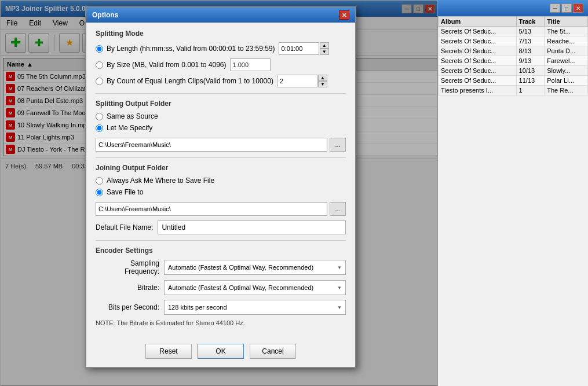  What do you see at coordinates (221, 209) in the screenshot?
I see `join-path-row: ...` at bounding box center [221, 209].